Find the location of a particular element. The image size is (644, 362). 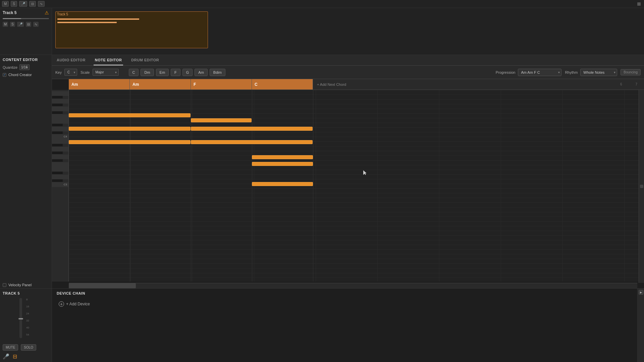

note-editor-toolbar: Key C D E F G A B Scale is located at coordinates (348, 72).